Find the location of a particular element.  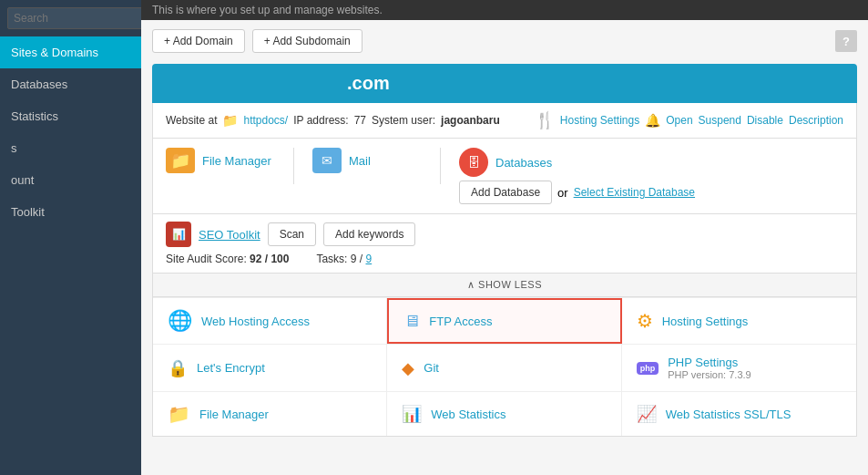

add-database-button: Add Database is located at coordinates (505, 192).